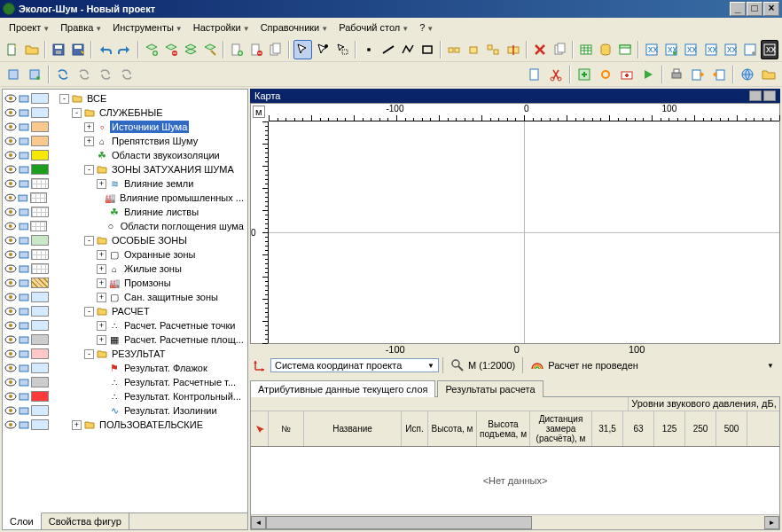 The width and height of the screenshot is (782, 532). Describe the element at coordinates (125, 368) in the screenshot. I see `tree-item: ⚑Результат. Флажок` at that location.